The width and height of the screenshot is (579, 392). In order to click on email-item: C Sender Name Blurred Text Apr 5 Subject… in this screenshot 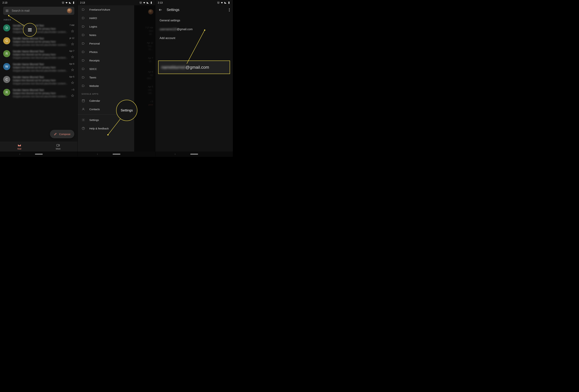, I will do `click(39, 80)`.